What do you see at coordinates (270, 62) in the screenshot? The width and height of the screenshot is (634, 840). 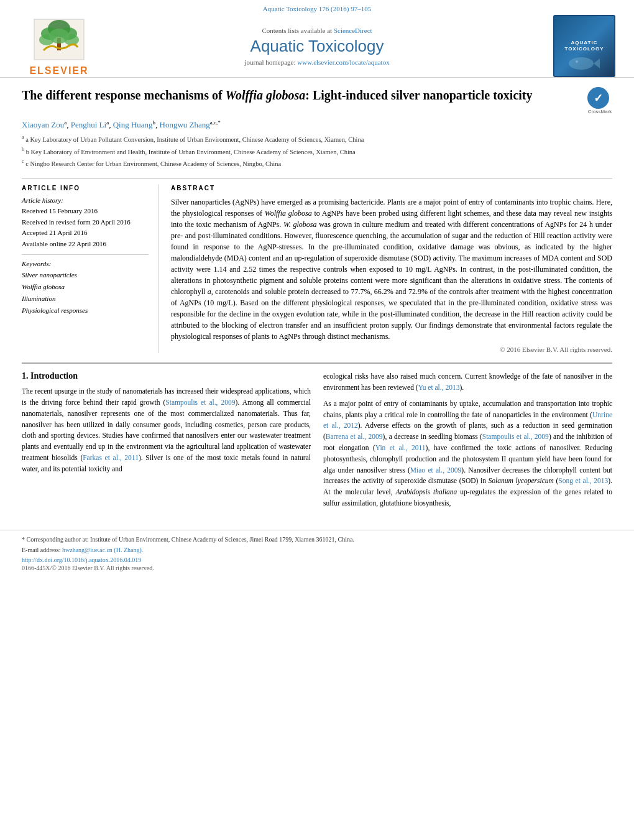 I see `homepage-label: journal homepage:` at bounding box center [270, 62].